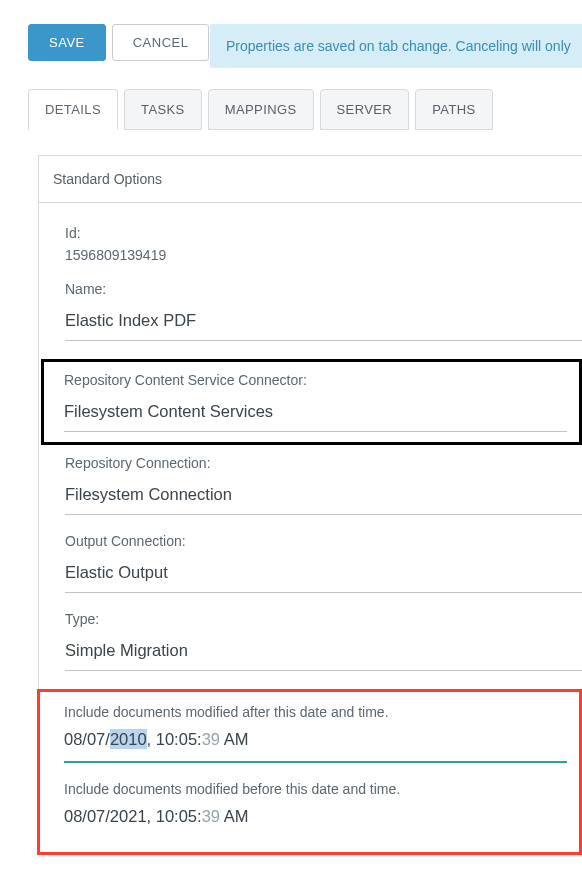 This screenshot has width=582, height=872. Describe the element at coordinates (305, 110) in the screenshot. I see `tab-bar: DETAILS TASKS MAPPINGS SERVER PATHS` at that location.